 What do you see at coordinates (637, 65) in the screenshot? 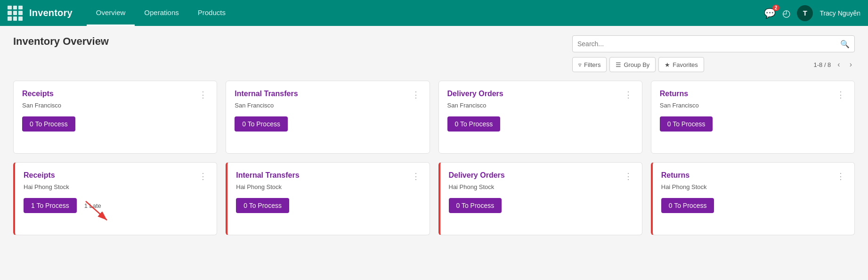
I see `group-by-label: Group By` at bounding box center [637, 65].